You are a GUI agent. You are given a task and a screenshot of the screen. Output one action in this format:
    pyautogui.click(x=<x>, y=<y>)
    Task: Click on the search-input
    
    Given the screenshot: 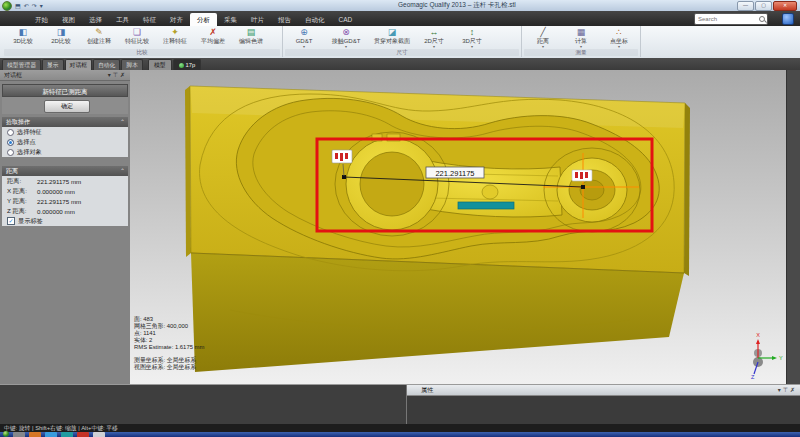 What is the action you would take?
    pyautogui.click(x=726, y=19)
    